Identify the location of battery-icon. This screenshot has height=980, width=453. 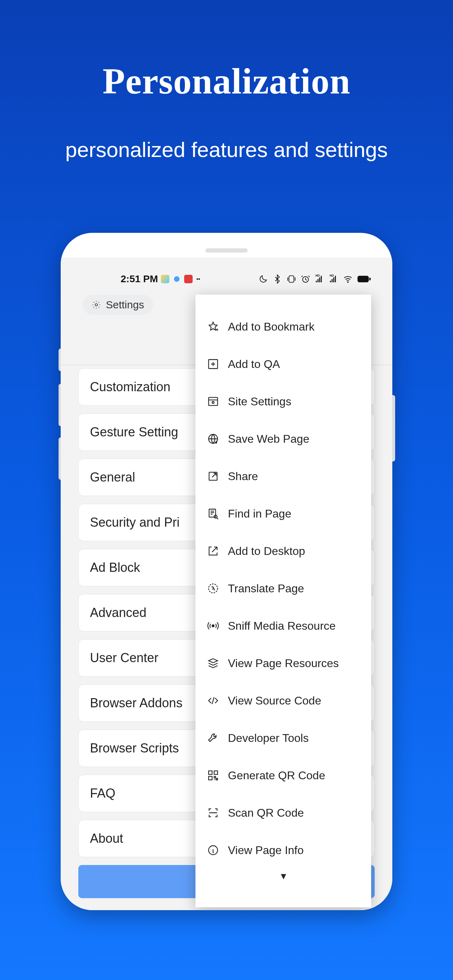
(364, 279).